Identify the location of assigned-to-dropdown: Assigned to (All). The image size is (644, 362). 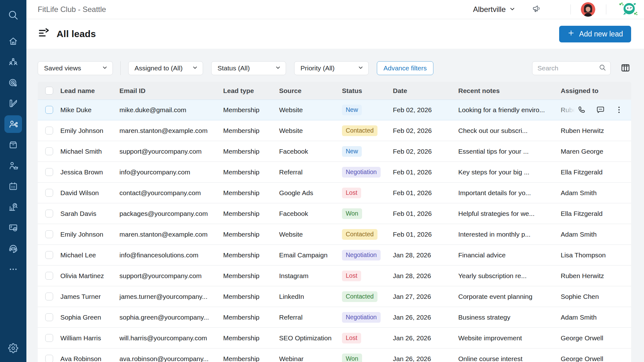
(166, 68).